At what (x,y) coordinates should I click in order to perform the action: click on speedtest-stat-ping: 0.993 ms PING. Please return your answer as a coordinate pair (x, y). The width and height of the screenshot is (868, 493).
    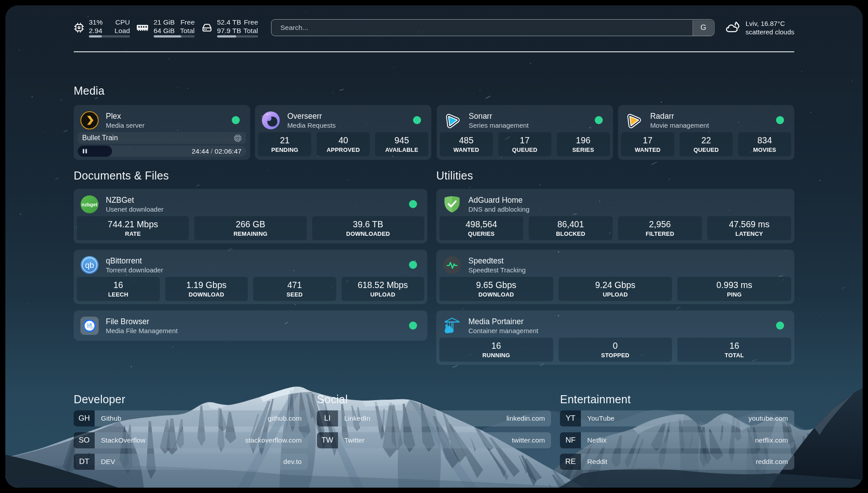
    Looking at the image, I should click on (734, 289).